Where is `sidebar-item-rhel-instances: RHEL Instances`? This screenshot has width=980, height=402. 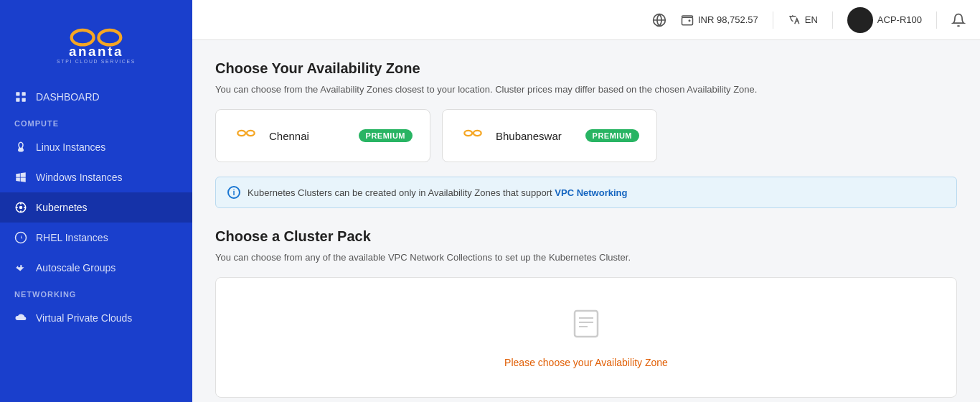 sidebar-item-rhel-instances: RHEL Instances is located at coordinates (96, 238).